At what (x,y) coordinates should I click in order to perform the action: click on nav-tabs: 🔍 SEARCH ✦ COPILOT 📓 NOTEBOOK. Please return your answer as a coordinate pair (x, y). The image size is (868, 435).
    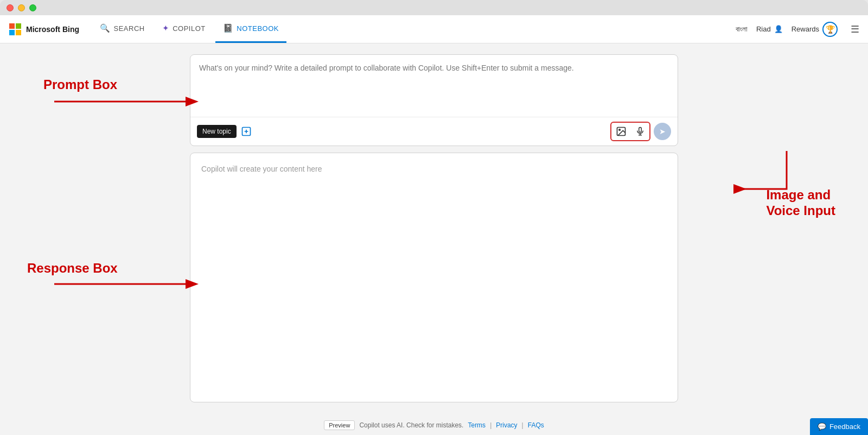
    Looking at the image, I should click on (189, 29).